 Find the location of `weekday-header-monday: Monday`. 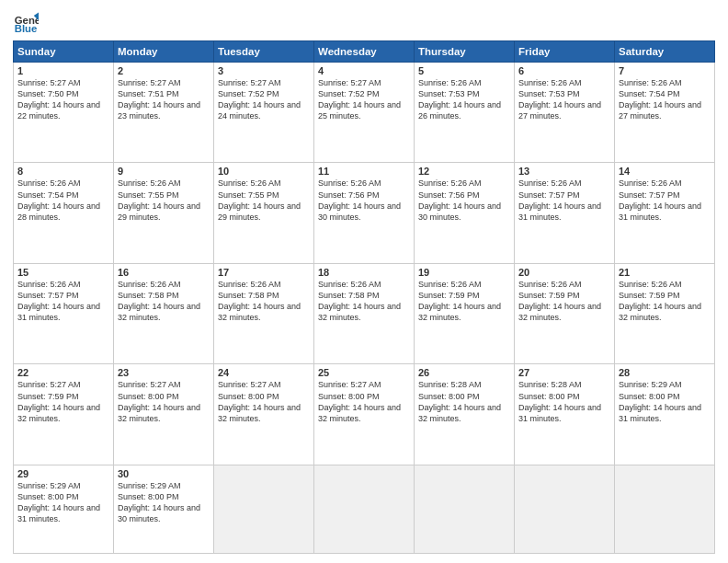

weekday-header-monday: Monday is located at coordinates (164, 52).